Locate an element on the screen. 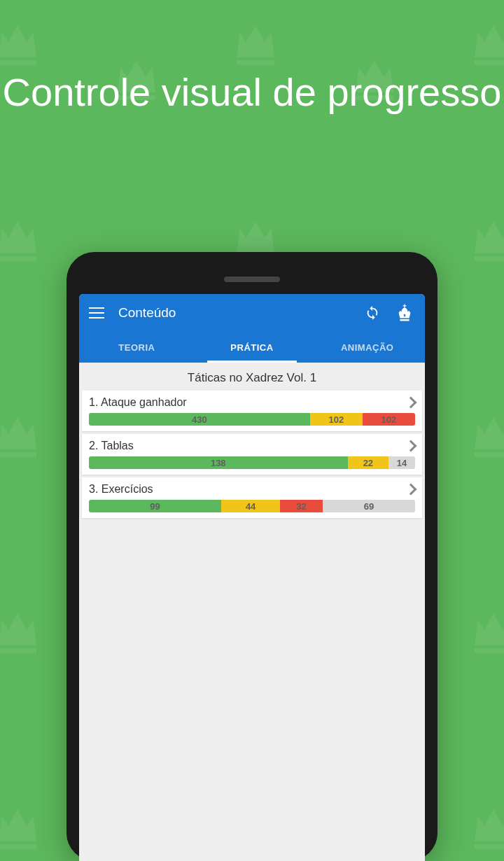  tab-bar: TEORIAPRÁTICAANIMAÇÃO is located at coordinates (252, 347).